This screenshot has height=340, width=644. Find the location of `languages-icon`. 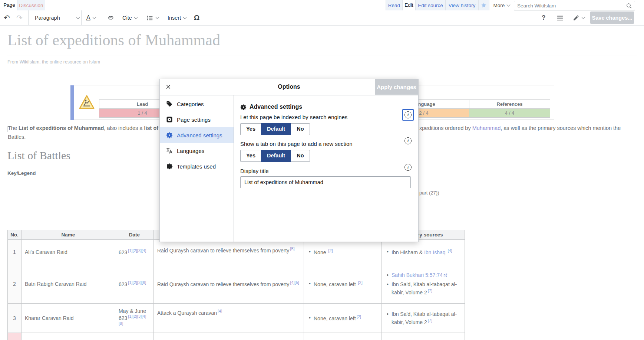

languages-icon is located at coordinates (169, 151).